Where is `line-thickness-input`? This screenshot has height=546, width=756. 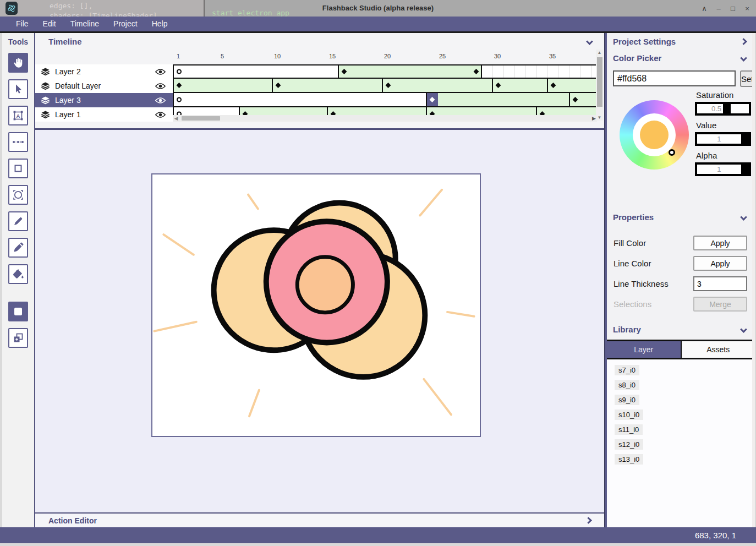 line-thickness-input is located at coordinates (720, 284).